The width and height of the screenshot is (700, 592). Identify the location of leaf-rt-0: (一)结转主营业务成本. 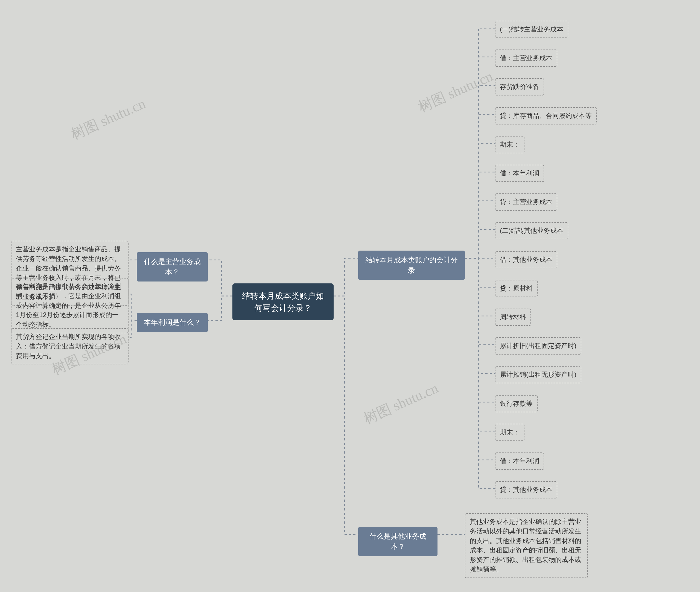
(532, 30).